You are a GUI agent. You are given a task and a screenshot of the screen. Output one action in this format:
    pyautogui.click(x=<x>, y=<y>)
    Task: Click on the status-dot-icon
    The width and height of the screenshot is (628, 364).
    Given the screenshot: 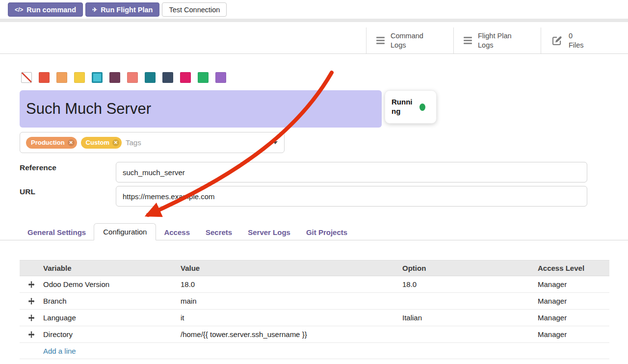 What is the action you would take?
    pyautogui.click(x=422, y=107)
    